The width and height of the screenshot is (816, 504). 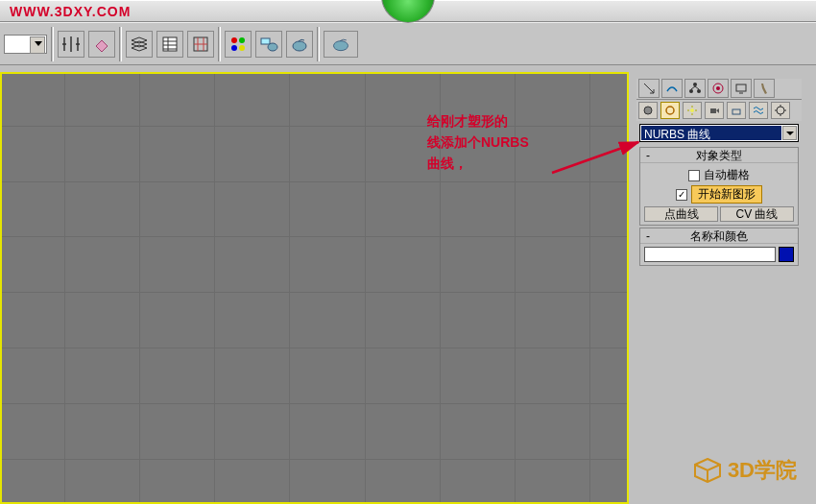 I want to click on cube-icon, so click(x=708, y=470).